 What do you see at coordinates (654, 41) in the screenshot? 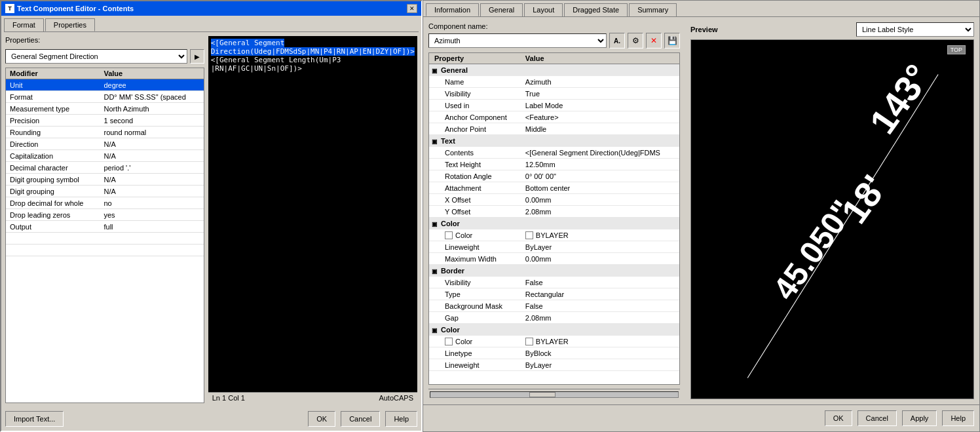
I see `delete-button: ✕` at bounding box center [654, 41].